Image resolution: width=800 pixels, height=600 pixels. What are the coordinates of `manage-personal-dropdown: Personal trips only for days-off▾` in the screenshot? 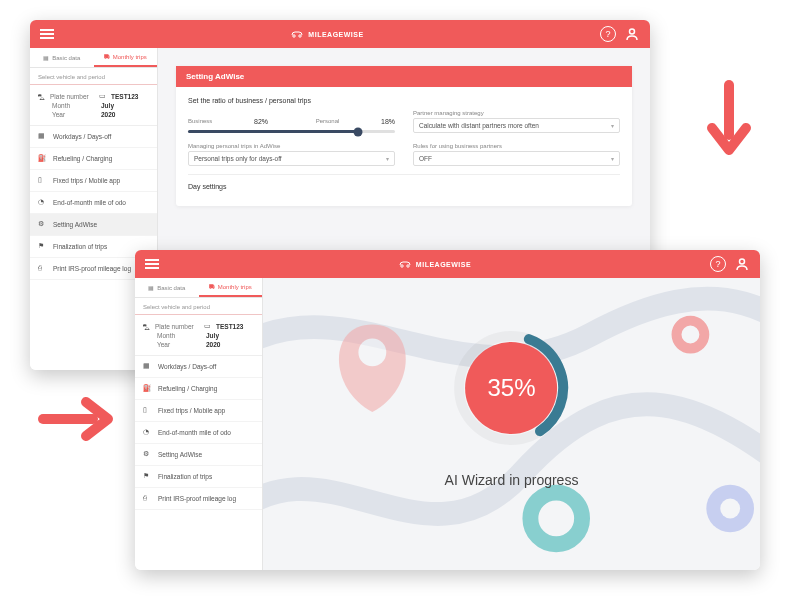 It's located at (292, 158).